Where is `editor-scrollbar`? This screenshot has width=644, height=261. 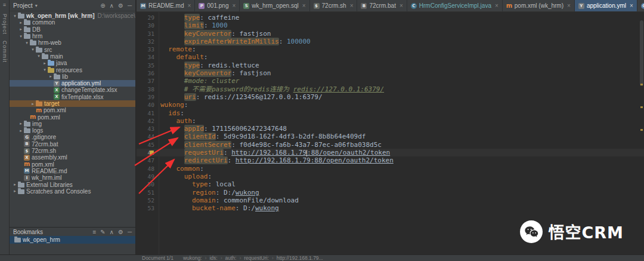 editor-scrollbar is located at coordinates (642, 133).